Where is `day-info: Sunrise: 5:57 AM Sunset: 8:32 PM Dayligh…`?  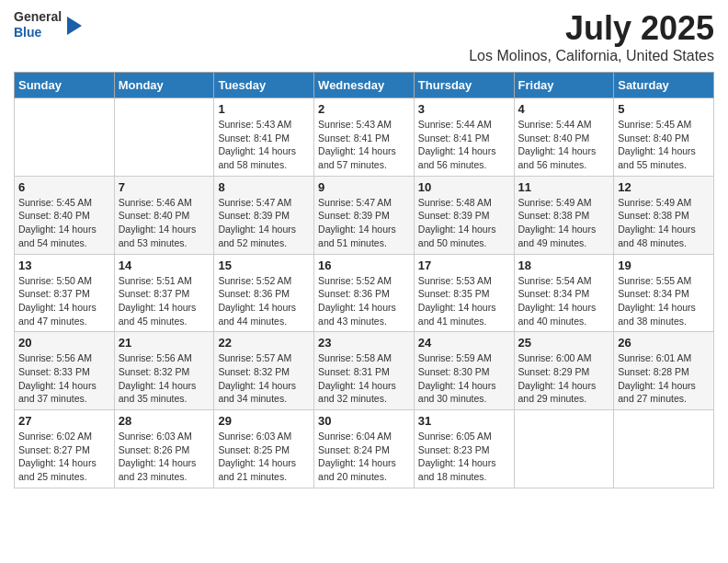 day-info: Sunrise: 5:57 AM Sunset: 8:32 PM Dayligh… is located at coordinates (264, 379).